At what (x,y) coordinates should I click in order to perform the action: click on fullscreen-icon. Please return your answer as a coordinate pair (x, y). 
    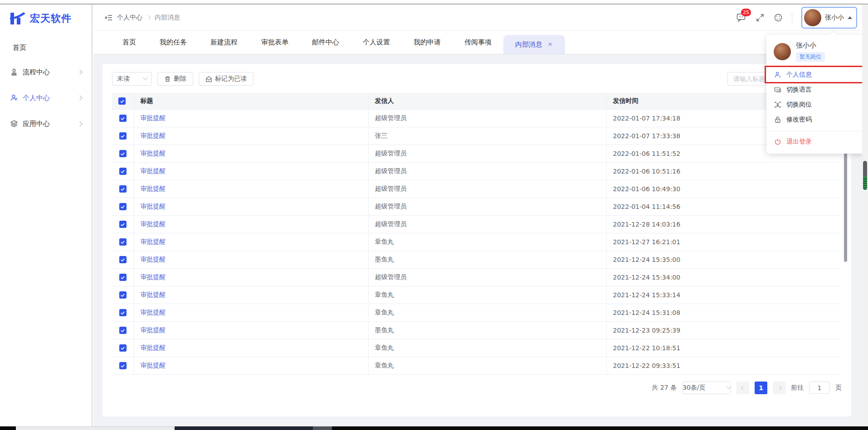
    Looking at the image, I should click on (760, 18).